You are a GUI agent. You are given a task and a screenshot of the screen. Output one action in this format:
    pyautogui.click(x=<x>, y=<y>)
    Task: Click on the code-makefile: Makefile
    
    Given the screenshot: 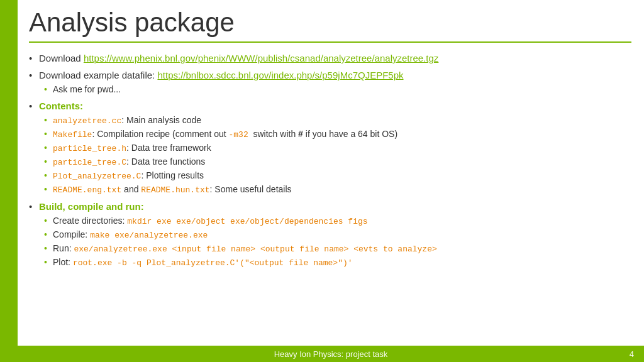 What is the action you would take?
    pyautogui.click(x=72, y=134)
    